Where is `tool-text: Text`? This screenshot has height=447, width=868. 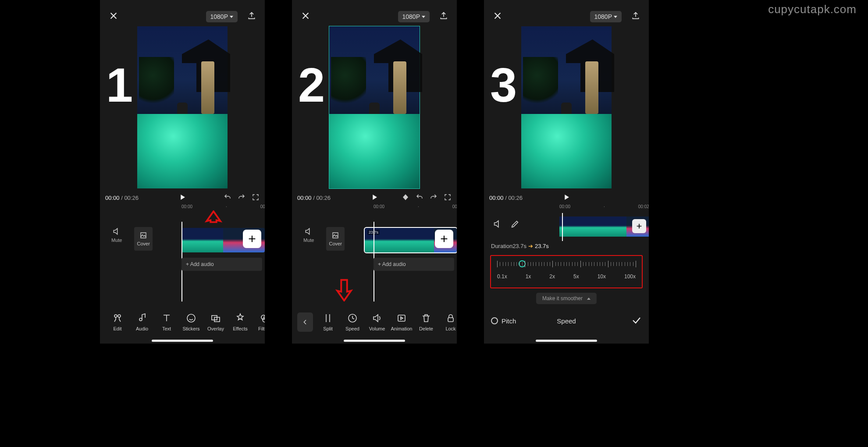
tool-text: Text is located at coordinates (167, 322).